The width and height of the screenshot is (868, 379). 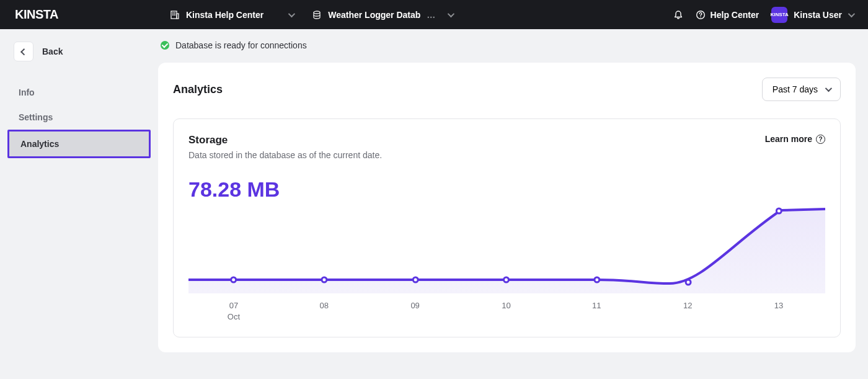 I want to click on back-button: Back, so click(x=38, y=51).